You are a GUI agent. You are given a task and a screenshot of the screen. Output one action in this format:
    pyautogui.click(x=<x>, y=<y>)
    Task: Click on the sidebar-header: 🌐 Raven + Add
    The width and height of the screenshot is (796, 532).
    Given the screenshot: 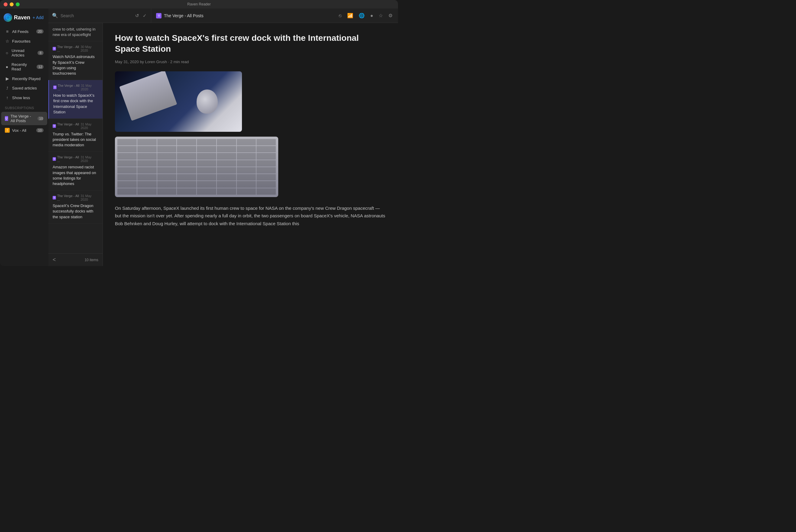 What is the action you would take?
    pyautogui.click(x=24, y=19)
    